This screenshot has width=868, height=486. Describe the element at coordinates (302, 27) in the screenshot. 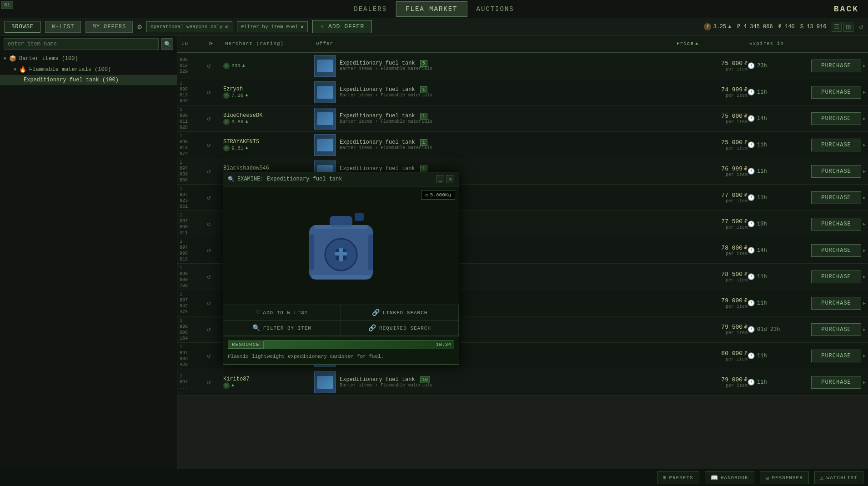

I see `filter-item-close-icon: ✕` at that location.